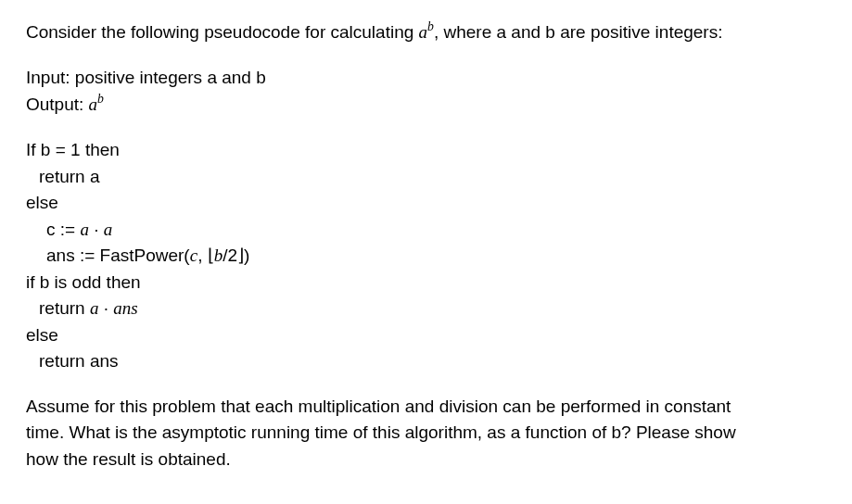  Describe the element at coordinates (426, 256) in the screenshot. I see `code-line-5: ans := FastPower(c, ⌊b/2⌋)` at that location.